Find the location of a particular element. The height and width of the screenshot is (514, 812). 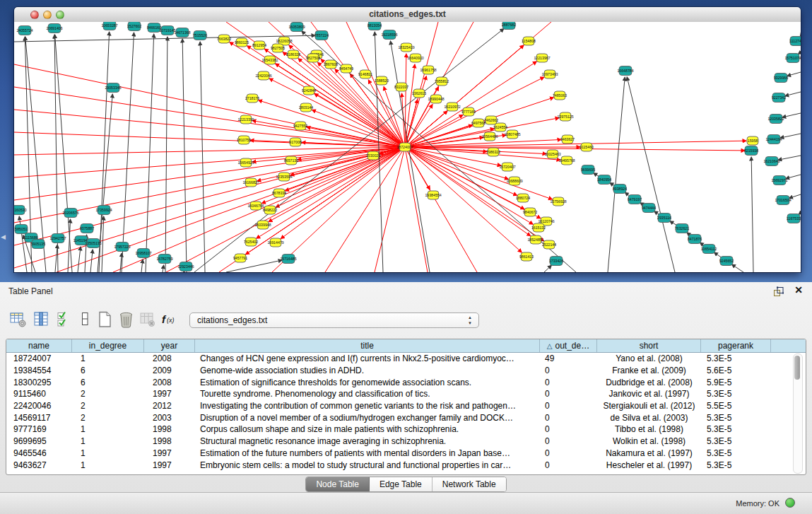

network-node: 15751074 is located at coordinates (793, 58).